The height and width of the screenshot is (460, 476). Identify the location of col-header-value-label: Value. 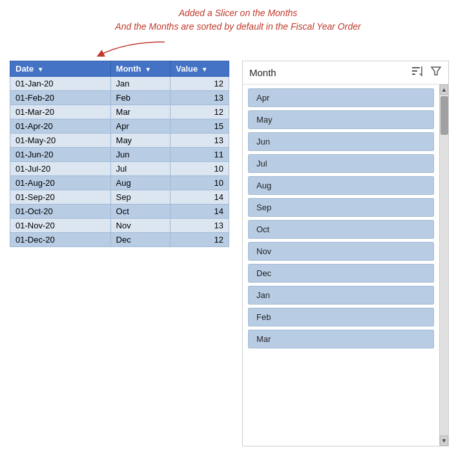
(187, 68).